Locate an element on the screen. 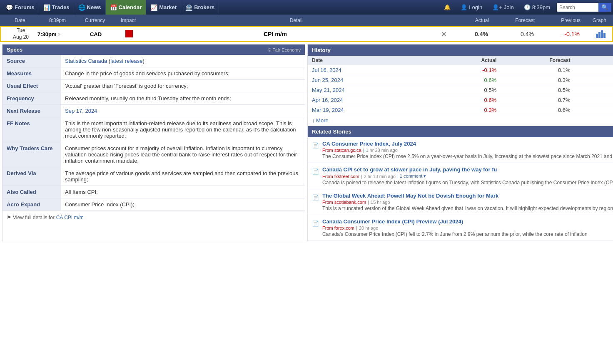 This screenshot has width=613, height=364. specs-label-usual-effect: Usual Effect is located at coordinates (32, 86).